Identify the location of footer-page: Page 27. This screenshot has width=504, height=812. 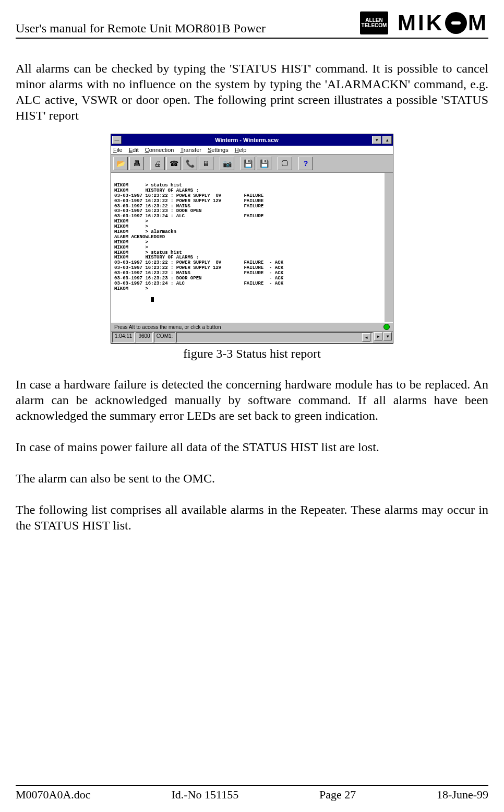
(338, 795).